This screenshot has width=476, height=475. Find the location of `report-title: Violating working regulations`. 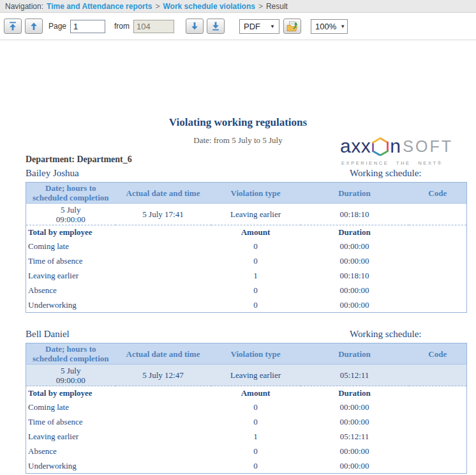

report-title: Violating working regulations is located at coordinates (238, 123).